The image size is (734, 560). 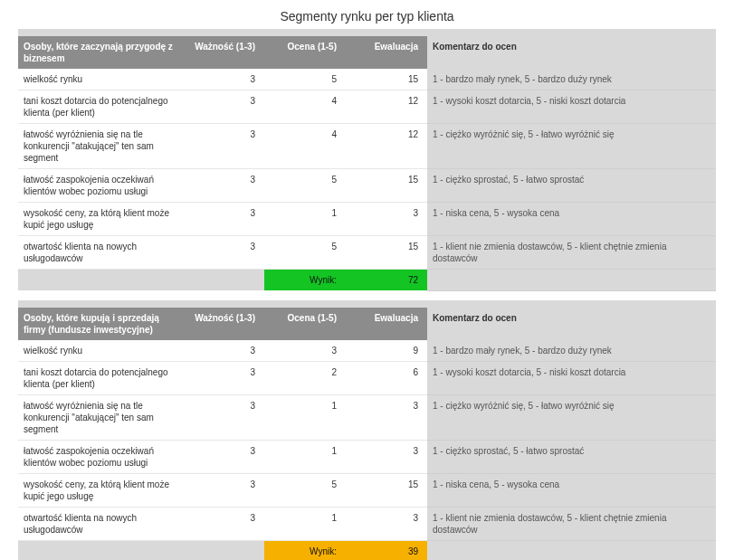 I want to click on ewaluacja-value: 9, so click(x=386, y=351).